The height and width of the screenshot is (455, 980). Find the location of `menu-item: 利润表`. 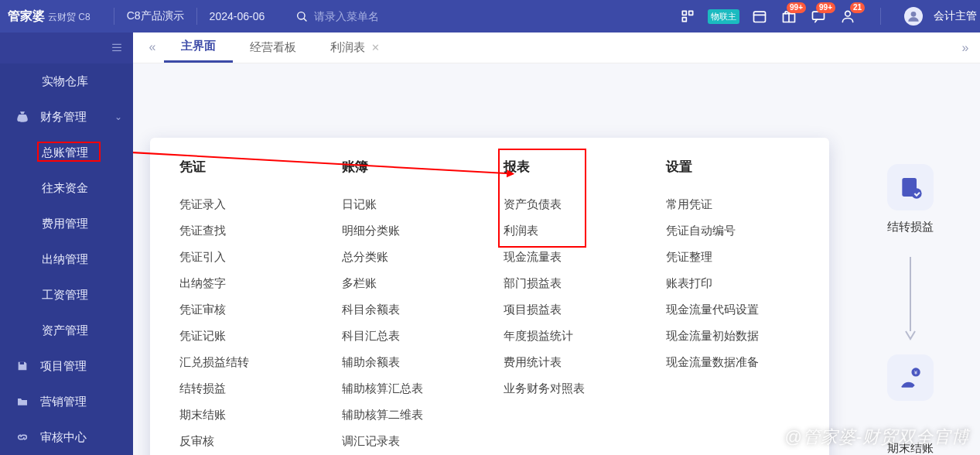

menu-item: 利润表 is located at coordinates (571, 231).